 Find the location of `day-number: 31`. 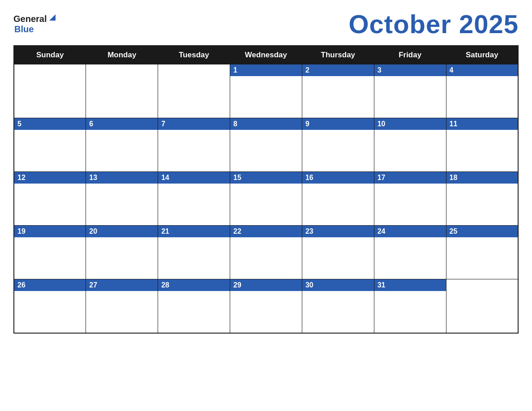

day-number: 31 is located at coordinates (410, 285).